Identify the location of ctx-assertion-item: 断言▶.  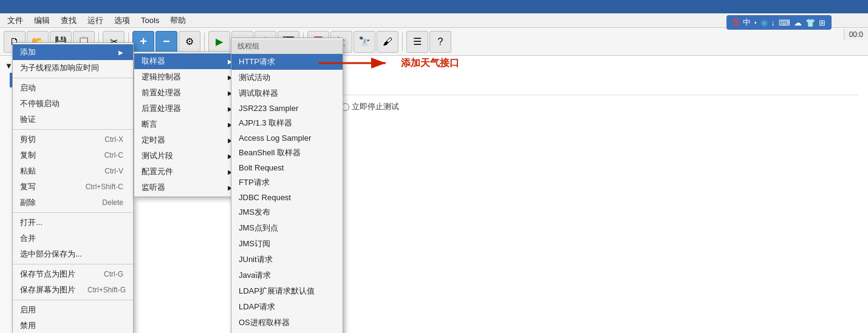
(188, 124).